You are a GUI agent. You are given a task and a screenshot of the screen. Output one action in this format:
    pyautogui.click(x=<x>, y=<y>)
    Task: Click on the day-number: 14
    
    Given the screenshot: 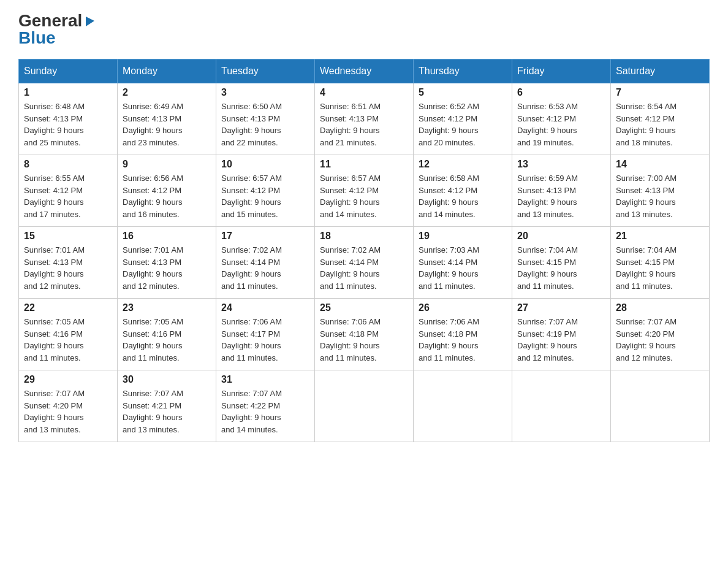 What is the action you would take?
    pyautogui.click(x=660, y=164)
    